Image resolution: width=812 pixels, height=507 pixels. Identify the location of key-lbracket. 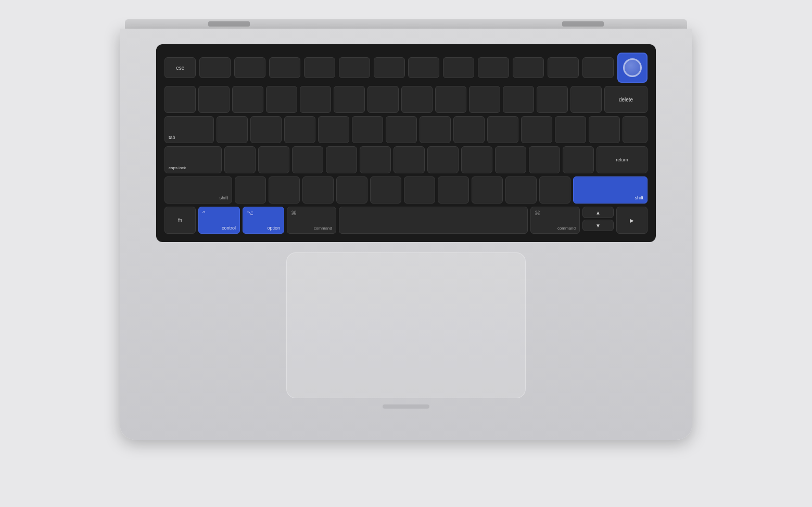
(570, 130).